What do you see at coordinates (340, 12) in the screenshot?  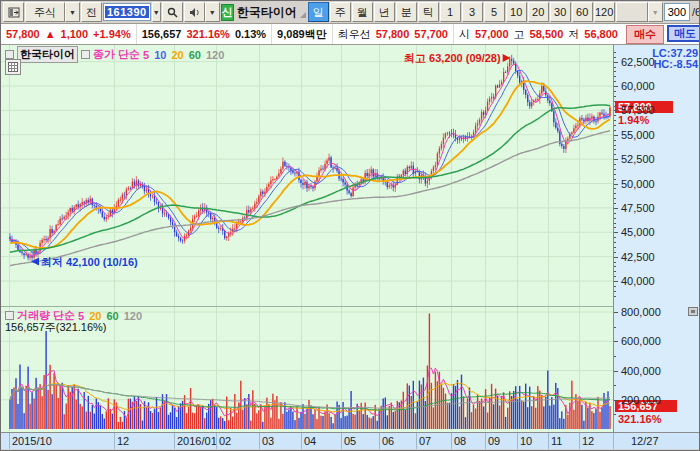 I see `period-week-button: 주` at bounding box center [340, 12].